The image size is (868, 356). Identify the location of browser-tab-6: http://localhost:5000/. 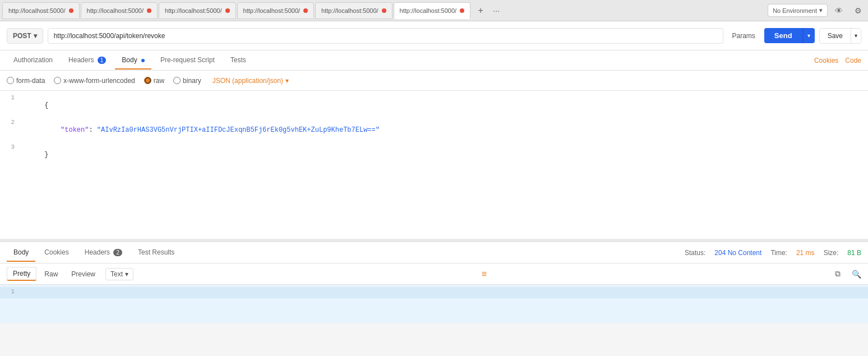
(432, 11).